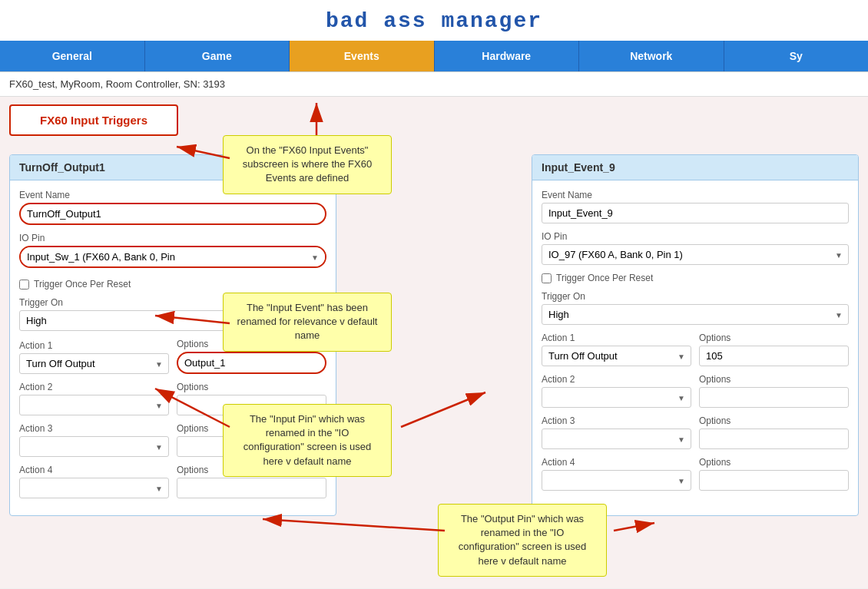  What do you see at coordinates (616, 379) in the screenshot?
I see `right-action2-label: Action 2` at bounding box center [616, 379].